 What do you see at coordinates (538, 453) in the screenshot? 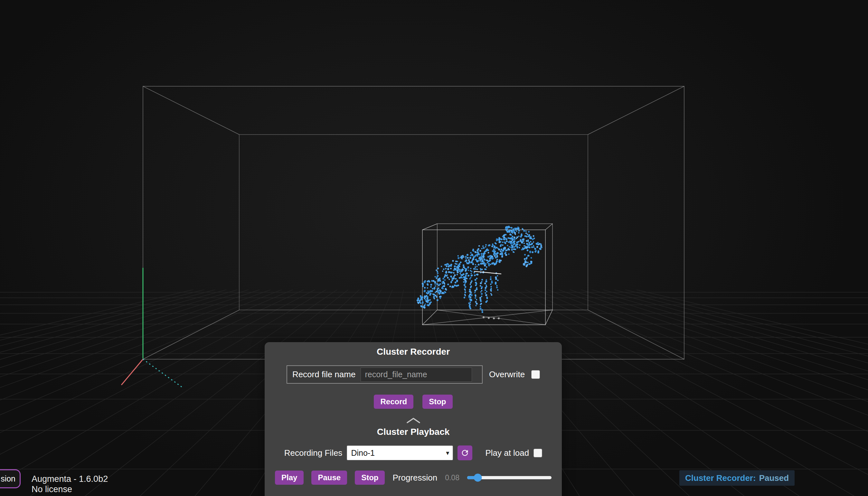
I see `play-at-load-checkbox` at bounding box center [538, 453].